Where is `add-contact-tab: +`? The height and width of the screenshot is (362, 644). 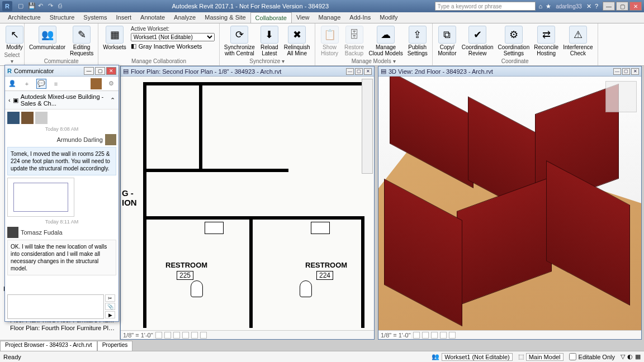 add-contact-tab: + is located at coordinates (27, 84).